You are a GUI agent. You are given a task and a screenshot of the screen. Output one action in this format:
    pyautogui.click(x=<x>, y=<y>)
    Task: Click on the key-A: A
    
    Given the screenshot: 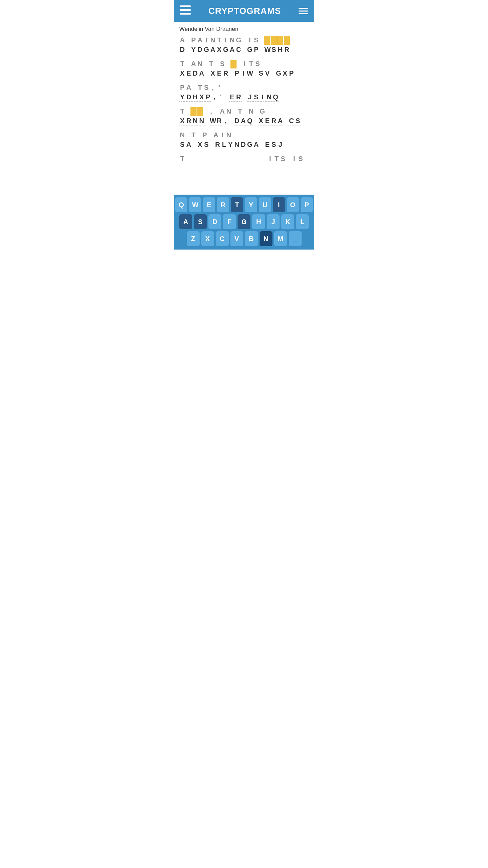 What is the action you would take?
    pyautogui.click(x=186, y=222)
    